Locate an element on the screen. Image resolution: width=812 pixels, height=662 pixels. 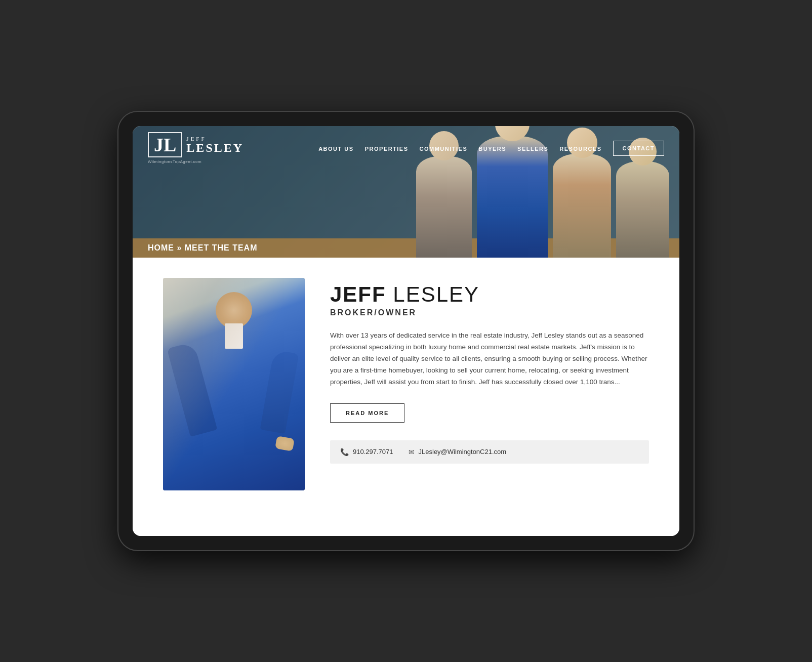
agent-first-name: JEFF is located at coordinates (358, 295).